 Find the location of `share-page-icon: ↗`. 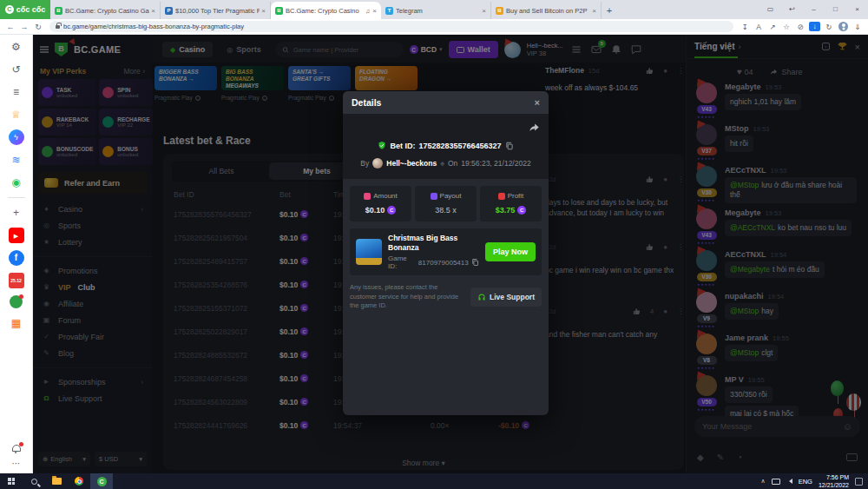

share-page-icon: ↗ is located at coordinates (773, 27).